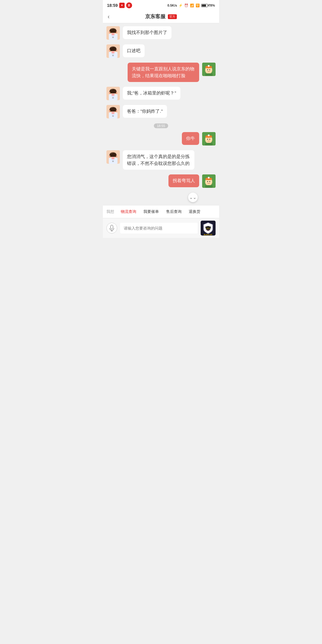  What do you see at coordinates (161, 17) in the screenshot?
I see `nav-title: 京东客服 官方` at bounding box center [161, 17].